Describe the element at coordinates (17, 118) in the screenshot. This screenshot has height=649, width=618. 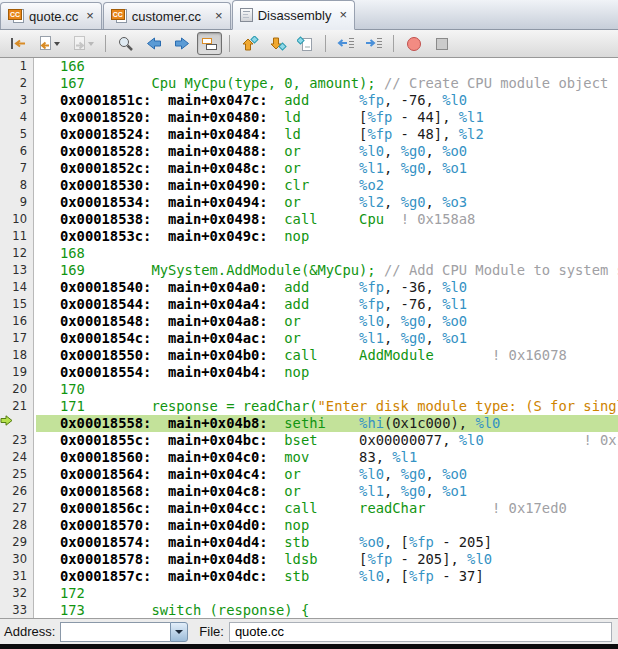
I see `line-number: 4` at that location.